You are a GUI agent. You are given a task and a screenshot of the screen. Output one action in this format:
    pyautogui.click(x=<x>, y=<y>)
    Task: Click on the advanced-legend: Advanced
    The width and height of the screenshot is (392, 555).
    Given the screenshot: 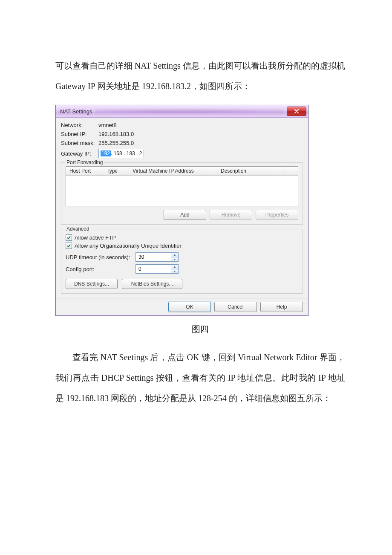 What is the action you would take?
    pyautogui.click(x=78, y=229)
    